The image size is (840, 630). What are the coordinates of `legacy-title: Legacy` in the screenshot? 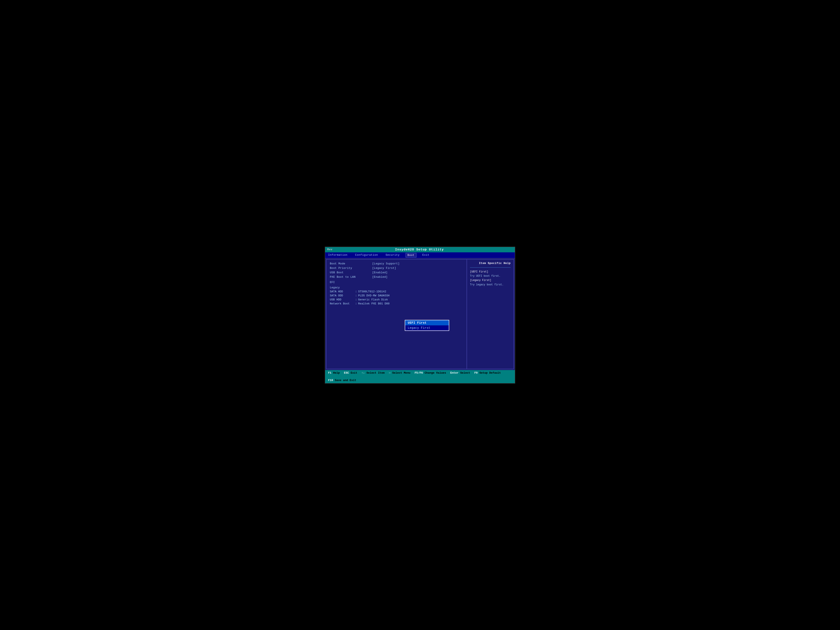 It's located at (396, 287).